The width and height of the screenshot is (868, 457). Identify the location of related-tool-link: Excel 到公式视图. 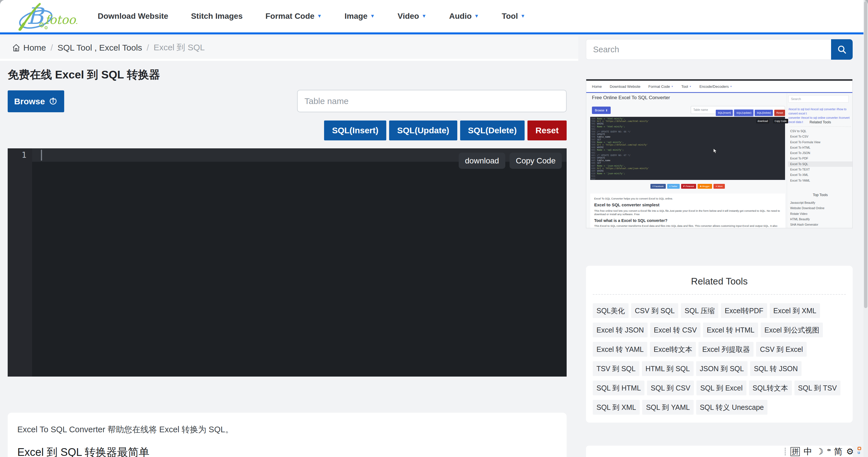
(792, 330).